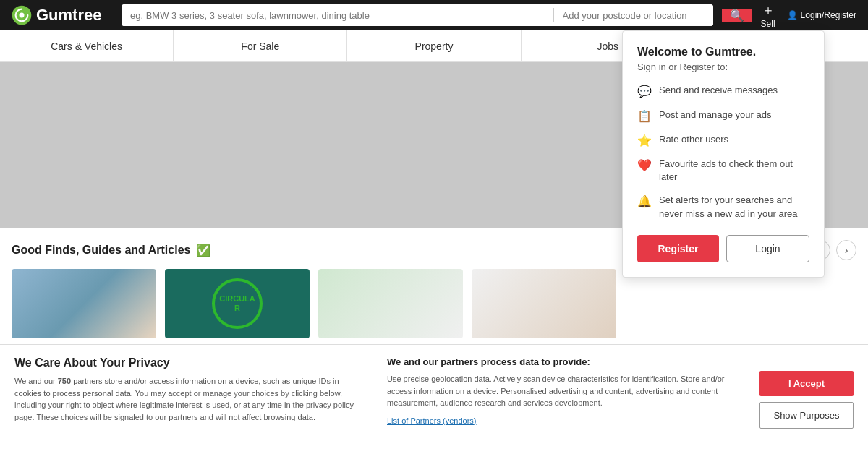 This screenshot has height=454, width=868. Describe the element at coordinates (237, 304) in the screenshot. I see `circular-badge: CIRCULAR` at that location.